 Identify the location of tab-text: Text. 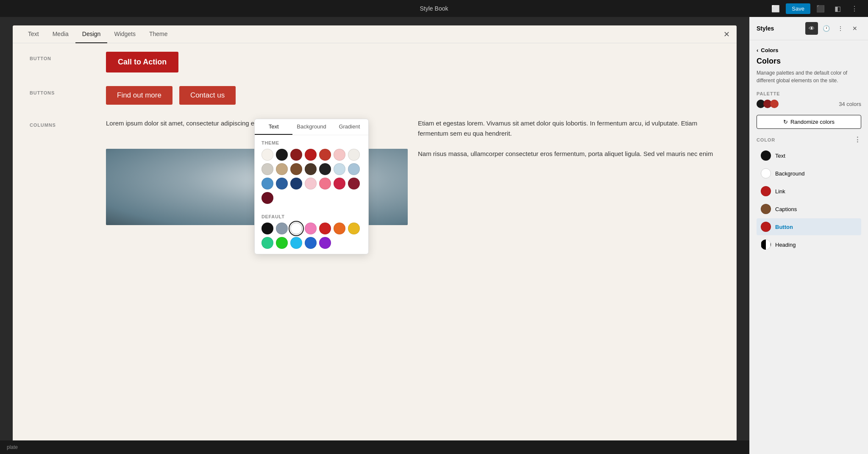
(33, 34).